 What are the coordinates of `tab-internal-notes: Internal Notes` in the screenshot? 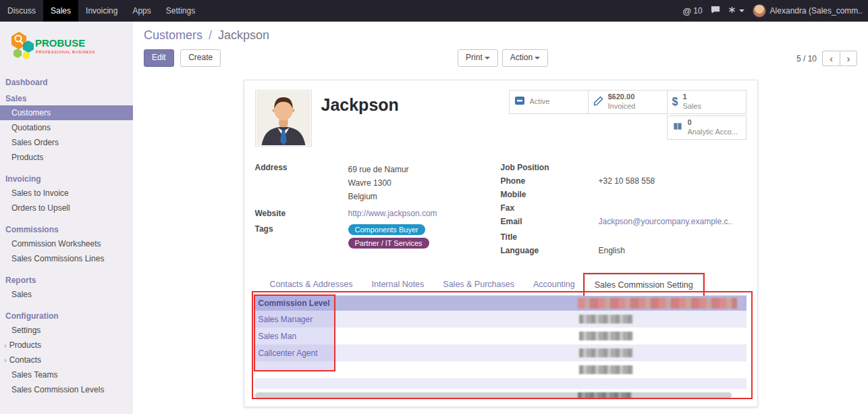 It's located at (398, 285).